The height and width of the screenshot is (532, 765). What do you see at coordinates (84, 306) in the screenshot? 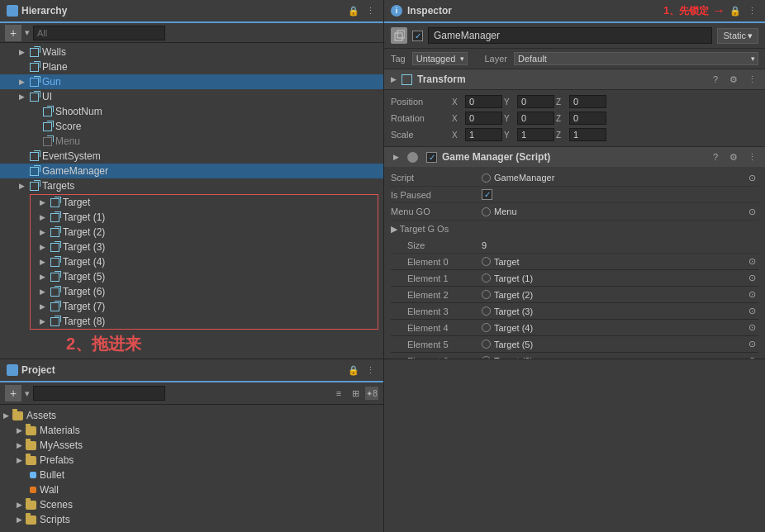
I see `hierarchy-label-target7: Target (7)` at bounding box center [84, 306].